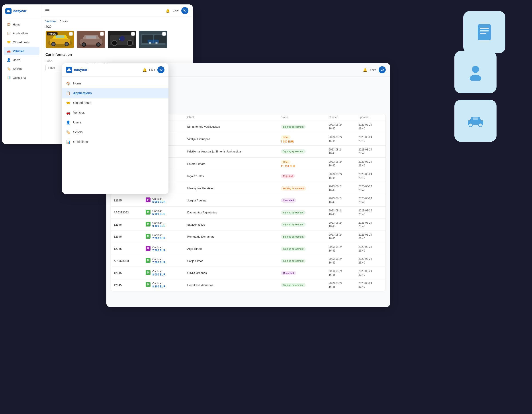 The height and width of the screenshot is (414, 532). What do you see at coordinates (475, 121) in the screenshot?
I see `car-icon` at bounding box center [475, 121].